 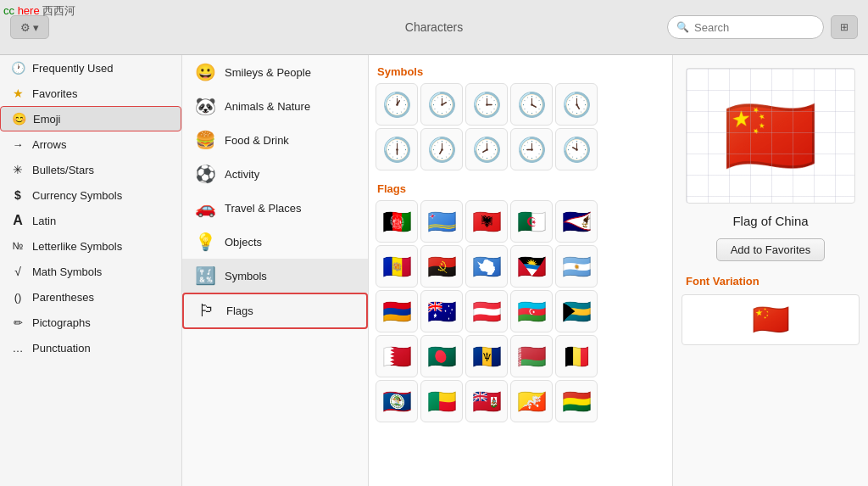 What do you see at coordinates (442, 311) in the screenshot?
I see `flag-cell-au: 🇦🇺` at bounding box center [442, 311].